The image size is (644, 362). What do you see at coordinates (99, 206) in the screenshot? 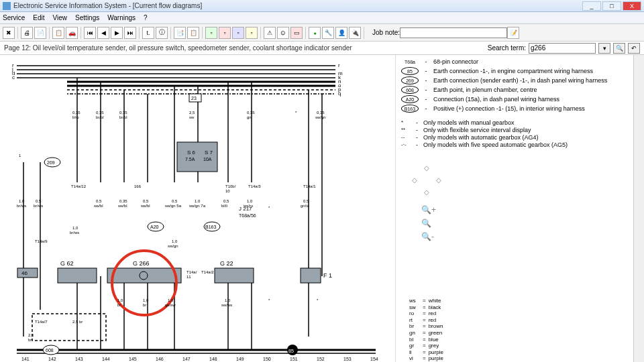
I see `svg-text: sw/bl` at bounding box center [99, 206].